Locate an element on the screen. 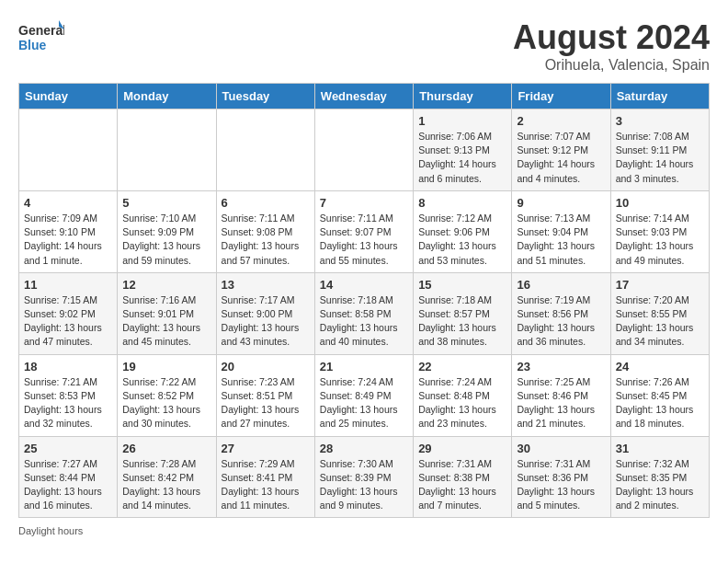  calendar-cell: 6Sunrise: 7:11 AMSunset: 9:08 PMDaylight… is located at coordinates (265, 232).